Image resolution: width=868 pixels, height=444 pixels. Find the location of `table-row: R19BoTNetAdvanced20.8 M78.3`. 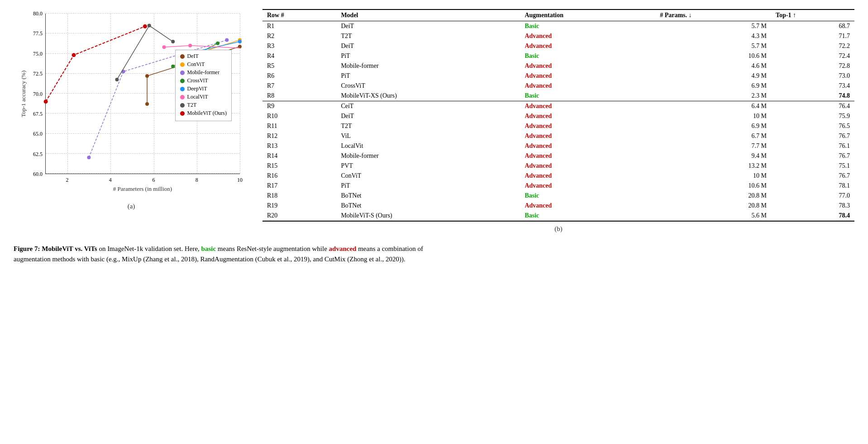

table-row: R19BoTNetAdvanced20.8 M78.3 is located at coordinates (558, 206).